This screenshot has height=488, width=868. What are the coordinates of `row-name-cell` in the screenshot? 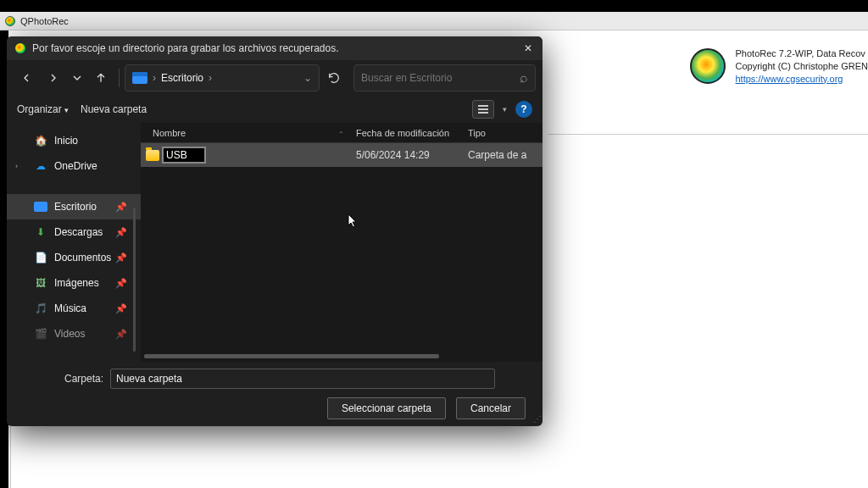 It's located at (246, 155).